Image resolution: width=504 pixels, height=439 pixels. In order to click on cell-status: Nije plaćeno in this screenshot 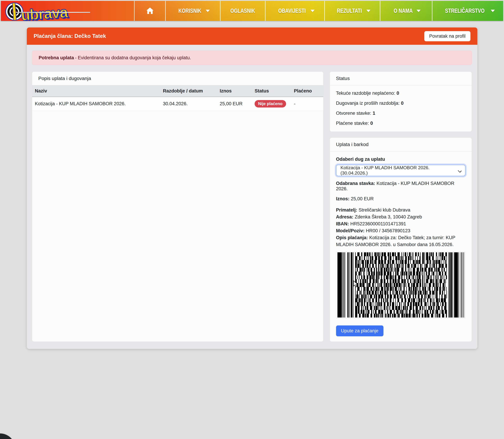, I will do `click(271, 104)`.